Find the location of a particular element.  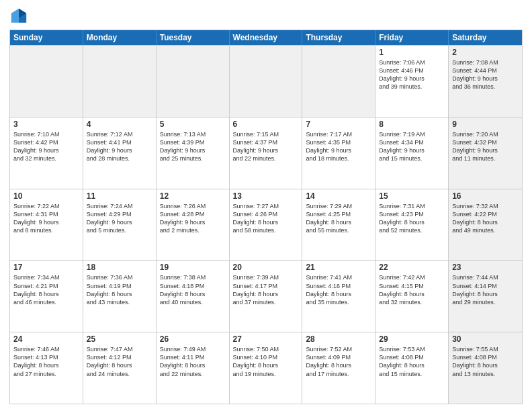

day-info: Sunrise: 7:26 AM Sunset: 4:28 PM Dayligh… is located at coordinates (193, 219).